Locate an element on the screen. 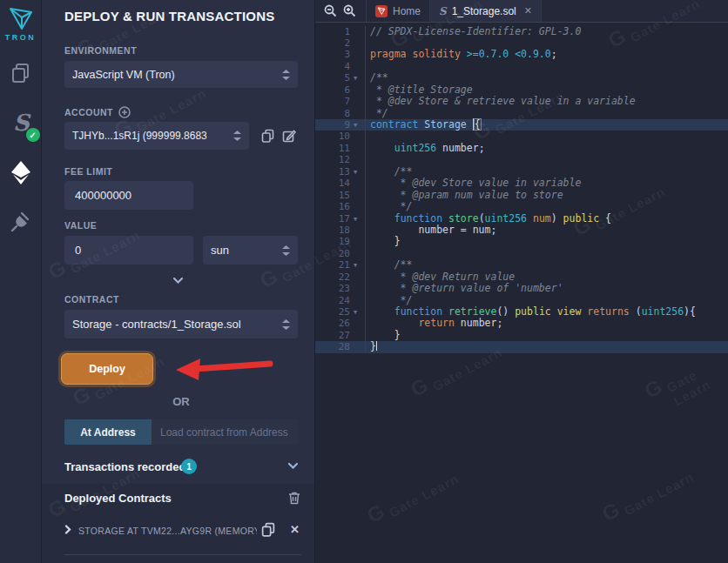 Image resolution: width=728 pixels, height=563 pixels. fee-limit-input is located at coordinates (129, 195).